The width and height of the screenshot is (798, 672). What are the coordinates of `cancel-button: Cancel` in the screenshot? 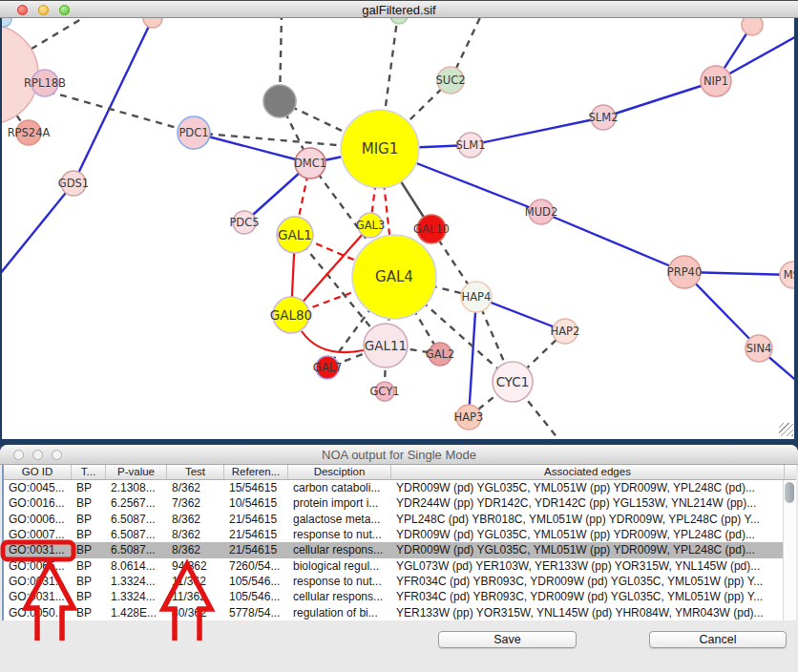 It's located at (718, 640).